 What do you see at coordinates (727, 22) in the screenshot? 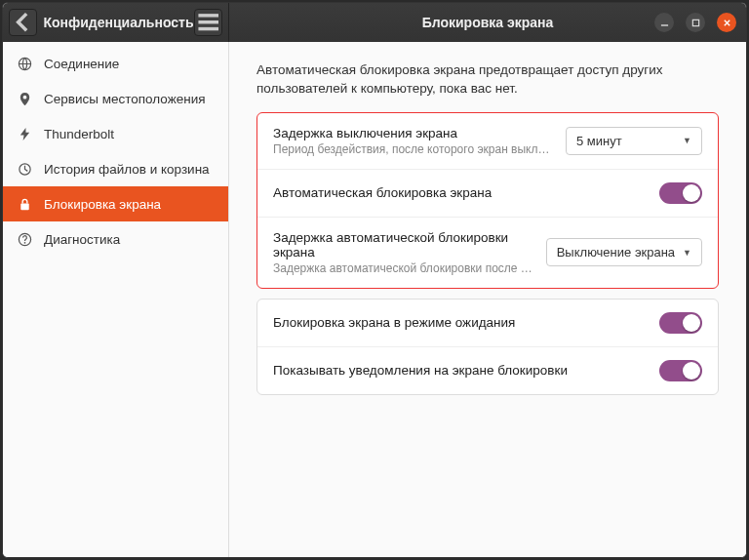
I see `close-button` at bounding box center [727, 22].